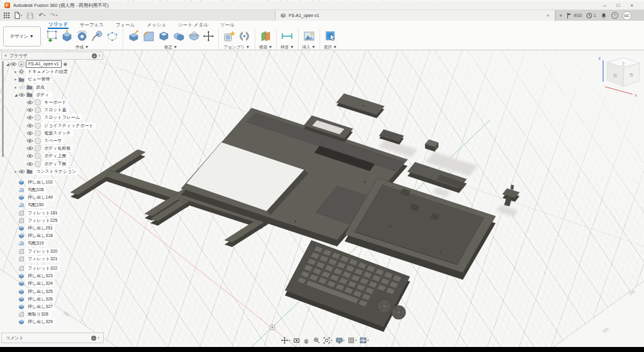  What do you see at coordinates (40, 228) in the screenshot?
I see `tree-item-label: 押し出し251` at bounding box center [40, 228].